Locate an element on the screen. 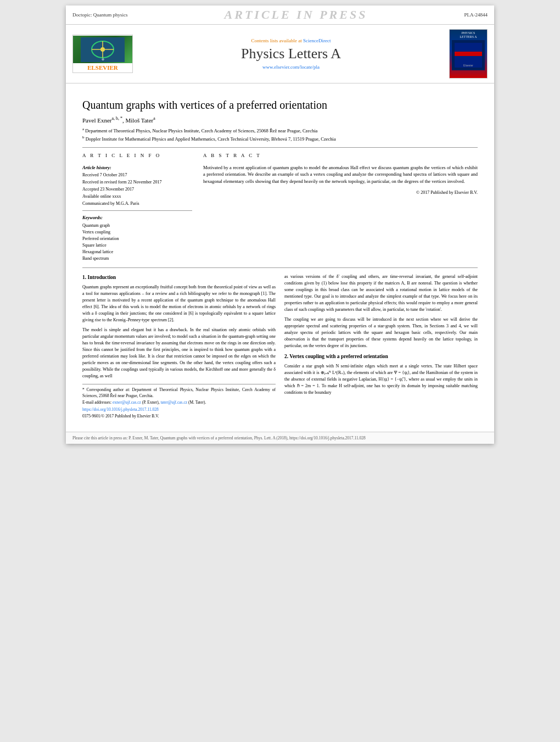 This screenshot has width=560, height=742. received2: Received in revised form 22 November 201… is located at coordinates (137, 182).